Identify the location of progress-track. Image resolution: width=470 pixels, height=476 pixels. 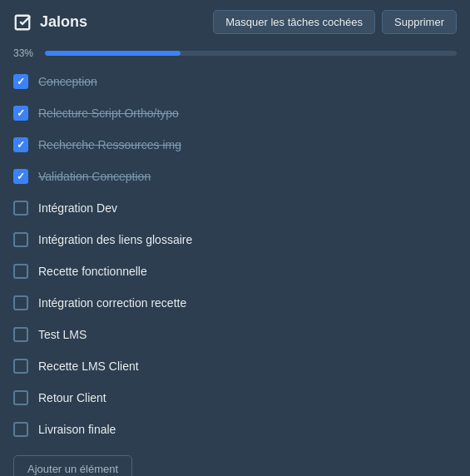
(251, 53).